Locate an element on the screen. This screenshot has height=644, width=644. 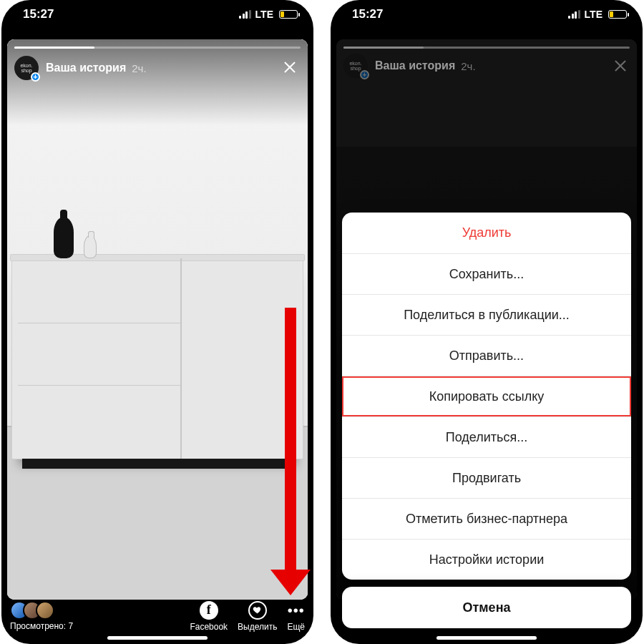
facebook-icon: f is located at coordinates (209, 610).